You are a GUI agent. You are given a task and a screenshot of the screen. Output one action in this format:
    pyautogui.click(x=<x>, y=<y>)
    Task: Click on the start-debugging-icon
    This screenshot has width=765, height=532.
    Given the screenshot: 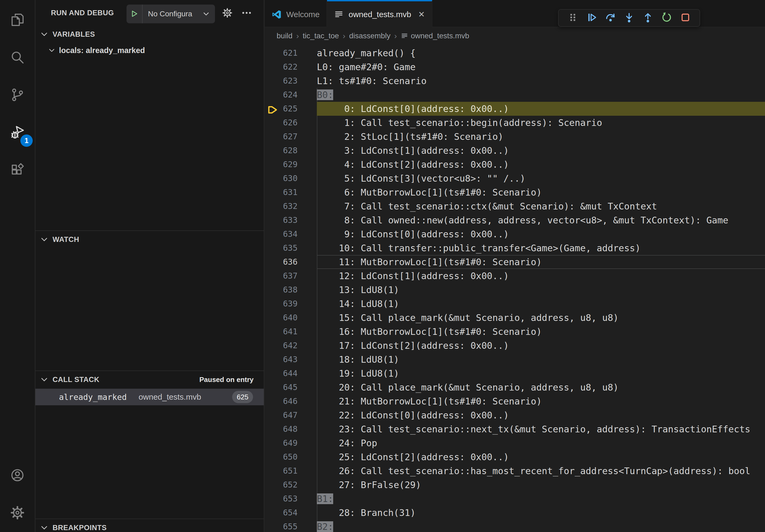 What is the action you would take?
    pyautogui.click(x=135, y=14)
    